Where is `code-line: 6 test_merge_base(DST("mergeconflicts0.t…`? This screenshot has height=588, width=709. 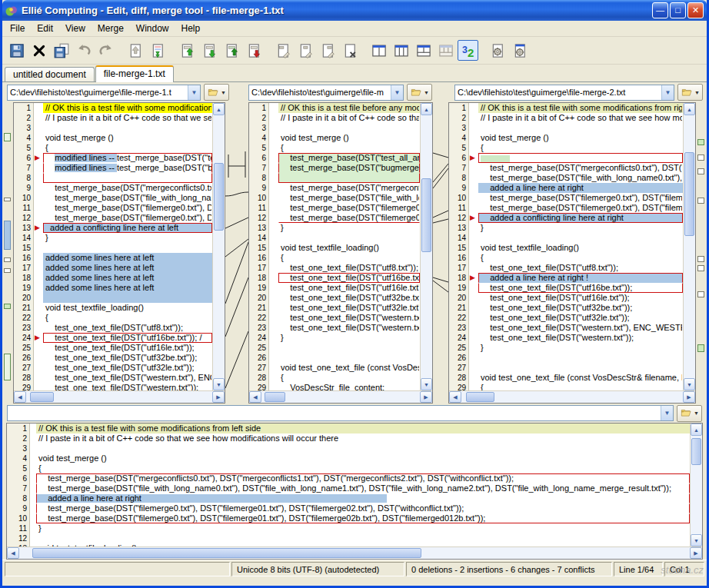 code-line: 6 test_merge_base(DST("mergeconflicts0.t… is located at coordinates (348, 478).